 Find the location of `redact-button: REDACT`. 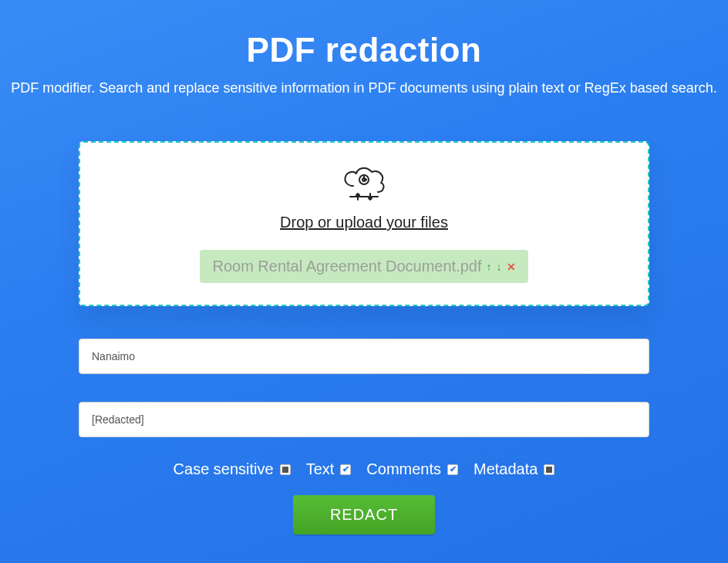

redact-button: REDACT is located at coordinates (364, 515).